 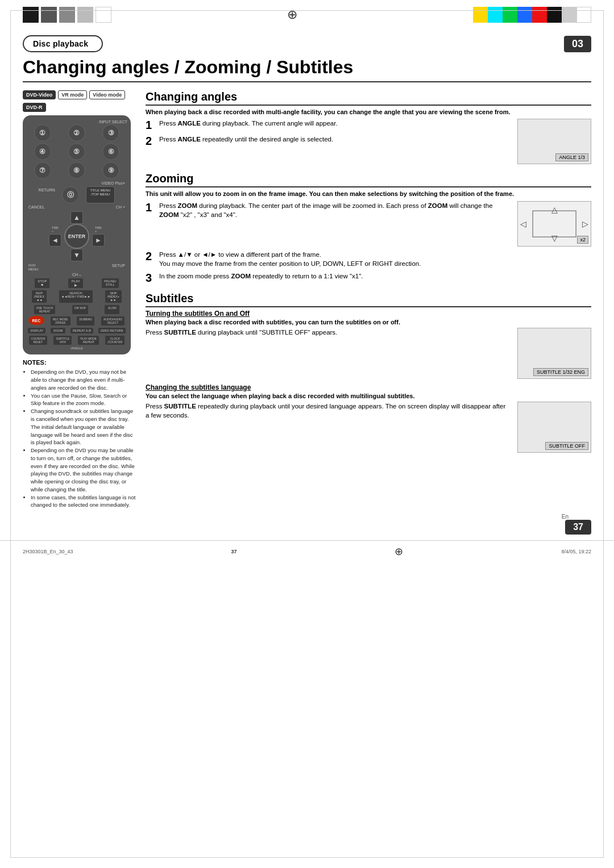 I want to click on changing-subtitle-title: Changing the subtitles language, so click(x=368, y=387).